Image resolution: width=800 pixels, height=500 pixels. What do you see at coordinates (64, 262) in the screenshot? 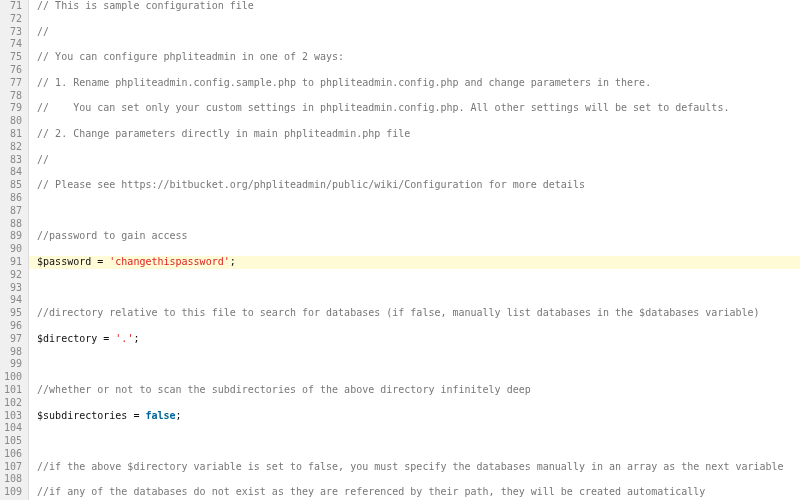
I see `token-v: $password` at bounding box center [64, 262].